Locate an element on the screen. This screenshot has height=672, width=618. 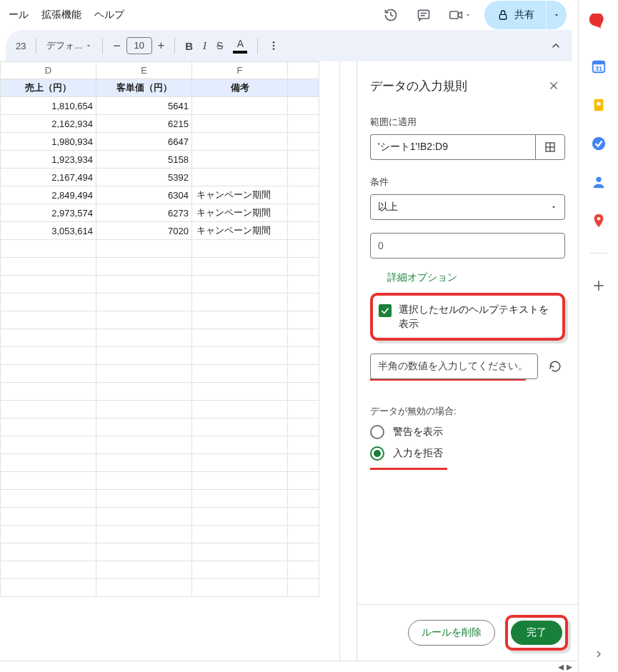
col-header-g is located at coordinates (304, 71).